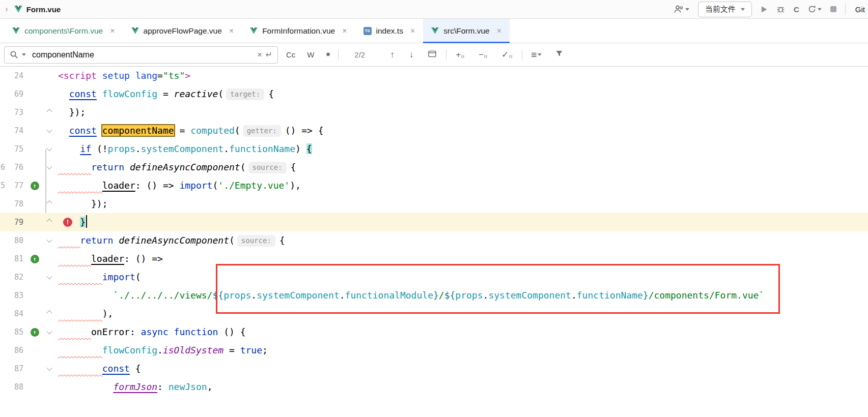 The height and width of the screenshot is (417, 868). I want to click on filter-button, so click(559, 55).